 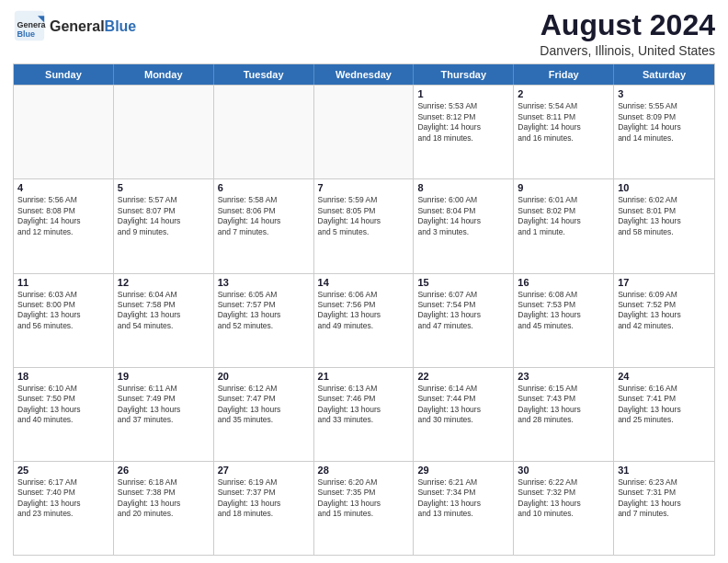 I want to click on day-number: 18, so click(x=63, y=376).